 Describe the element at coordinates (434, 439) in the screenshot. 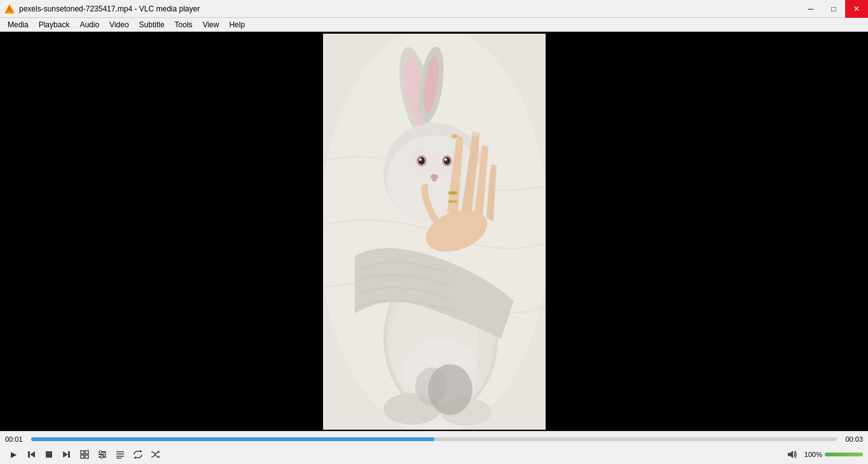

I see `seek-bar-row: 00:01 00:03` at that location.